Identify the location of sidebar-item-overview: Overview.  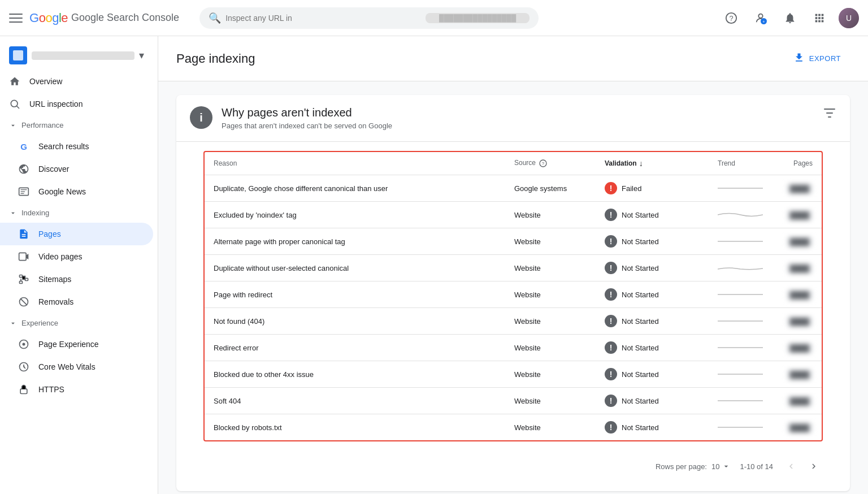
(77, 81).